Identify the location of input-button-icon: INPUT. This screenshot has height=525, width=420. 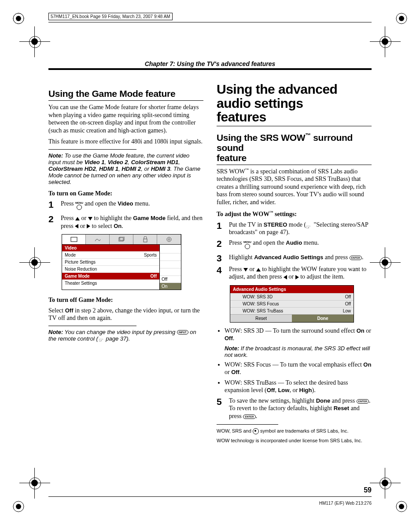
(183, 332).